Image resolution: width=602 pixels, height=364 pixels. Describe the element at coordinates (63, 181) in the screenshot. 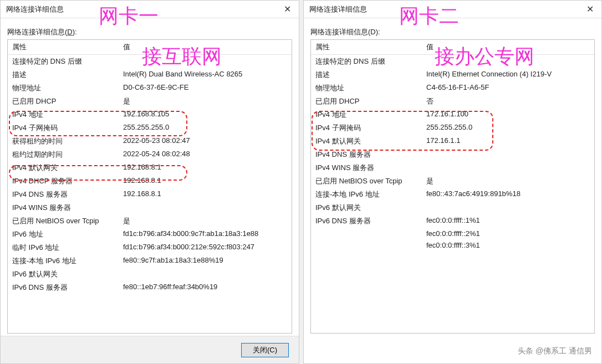

I see `property-cell: IPv4 DHCP 服务器` at that location.